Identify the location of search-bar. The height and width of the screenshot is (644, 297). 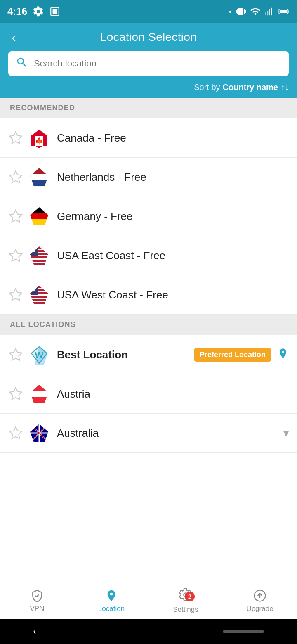
(148, 64).